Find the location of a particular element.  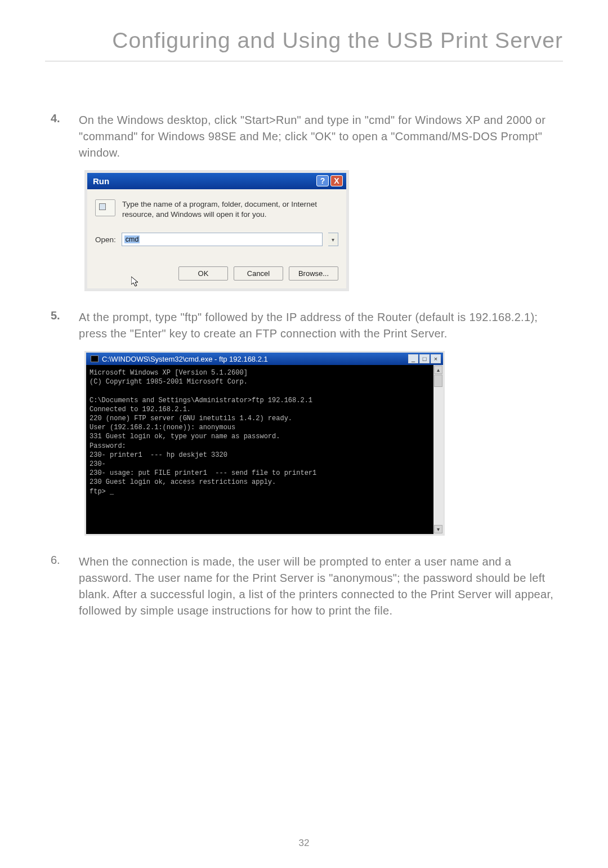

step-number: 5. is located at coordinates (62, 326).